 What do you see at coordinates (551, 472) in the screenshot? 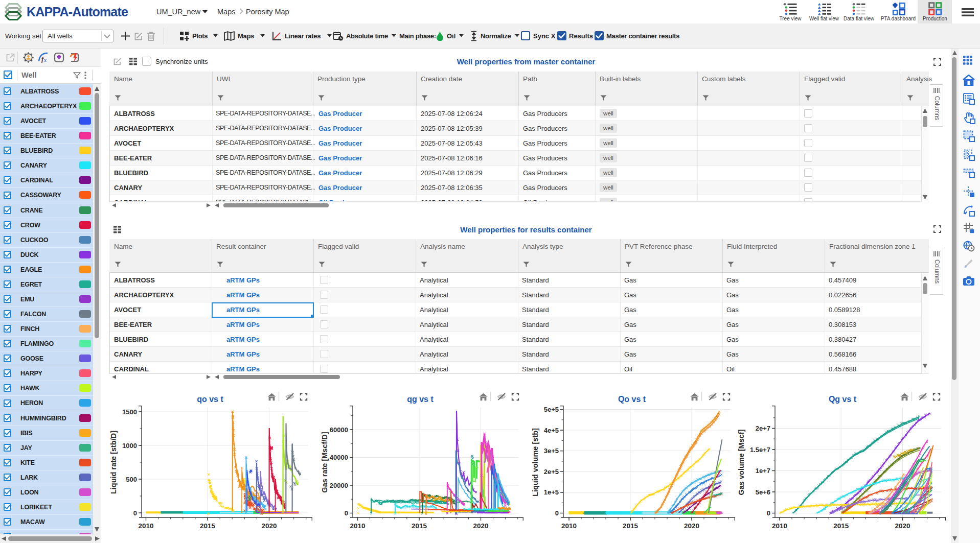
I see `svg-text: 2e+5` at bounding box center [551, 472].